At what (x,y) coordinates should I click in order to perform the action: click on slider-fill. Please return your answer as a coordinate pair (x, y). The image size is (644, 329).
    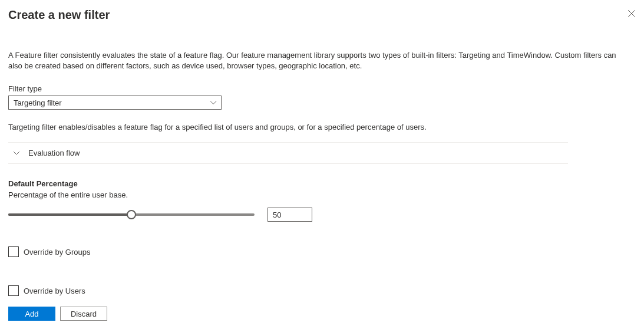
    Looking at the image, I should click on (70, 215).